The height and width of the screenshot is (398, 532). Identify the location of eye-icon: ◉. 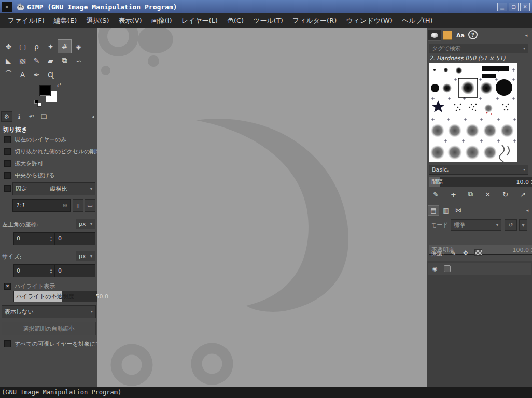
(435, 268).